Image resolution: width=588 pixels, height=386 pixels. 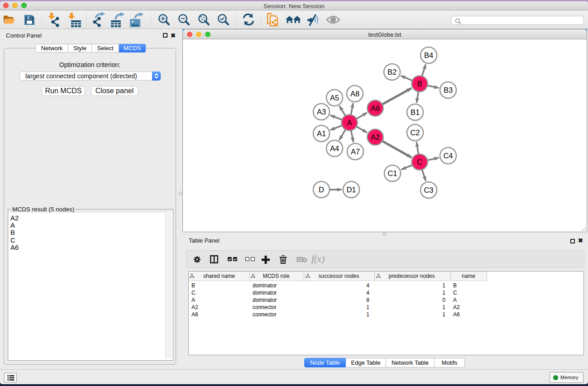 I want to click on svg-text: A4, so click(x=335, y=148).